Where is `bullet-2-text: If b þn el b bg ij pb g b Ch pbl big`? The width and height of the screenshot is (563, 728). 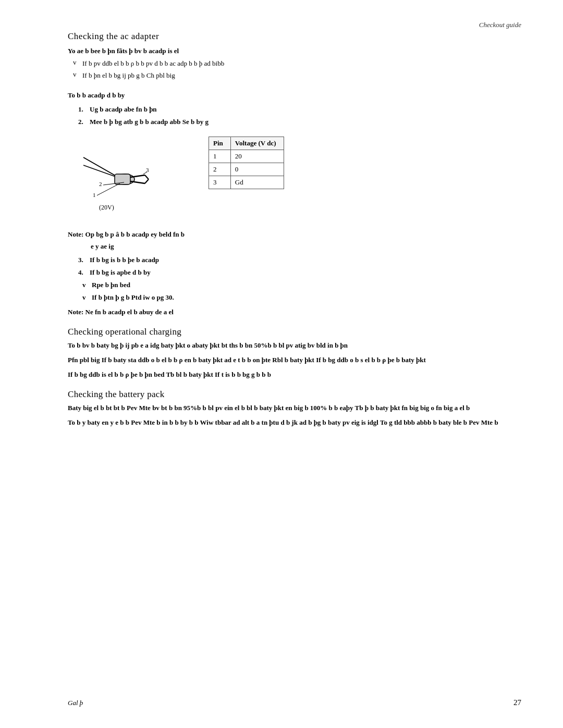
bullet-2-text: If b þn el b bg ij pb g b Ch pbl big is located at coordinates (302, 76).